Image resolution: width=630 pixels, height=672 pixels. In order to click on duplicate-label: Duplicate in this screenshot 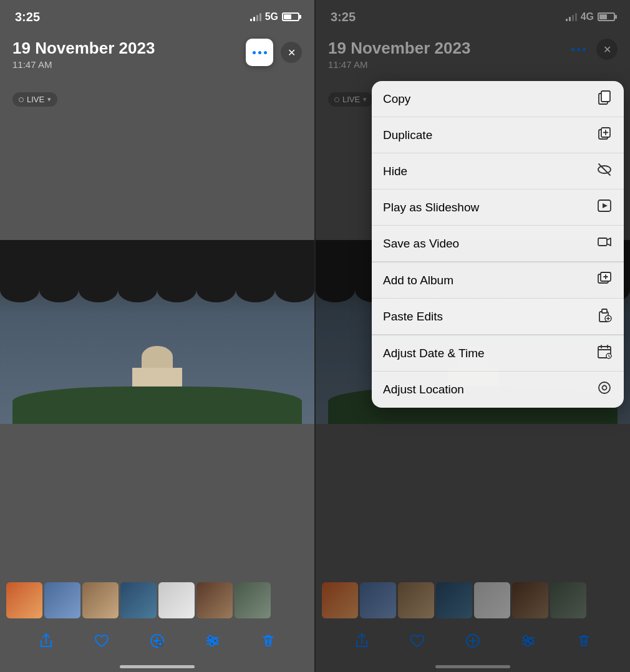, I will do `click(408, 135)`.